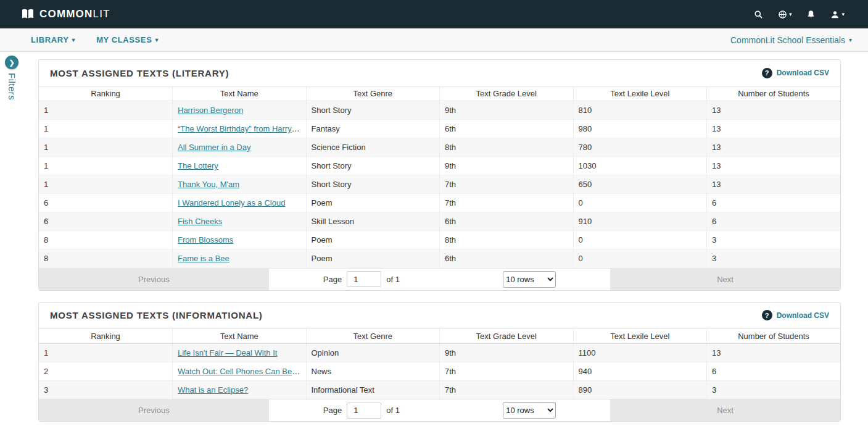 The image size is (868, 439). What do you see at coordinates (640, 129) in the screenshot?
I see `table-cell: 980` at bounding box center [640, 129].